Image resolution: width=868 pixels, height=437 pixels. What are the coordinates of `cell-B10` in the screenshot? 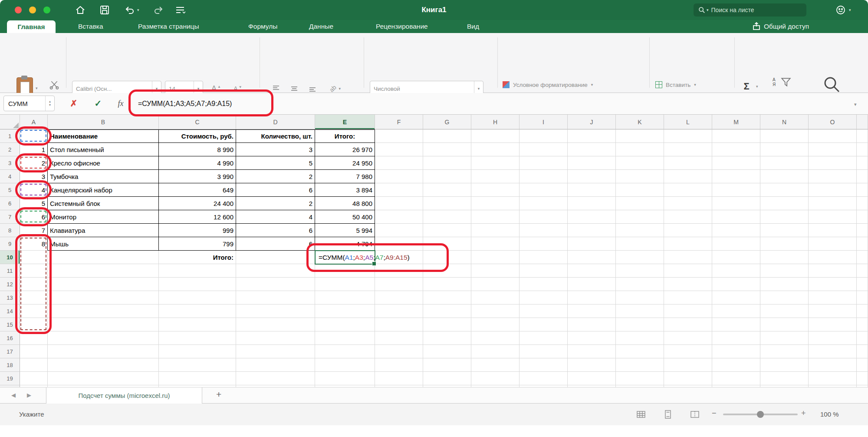 It's located at (103, 257).